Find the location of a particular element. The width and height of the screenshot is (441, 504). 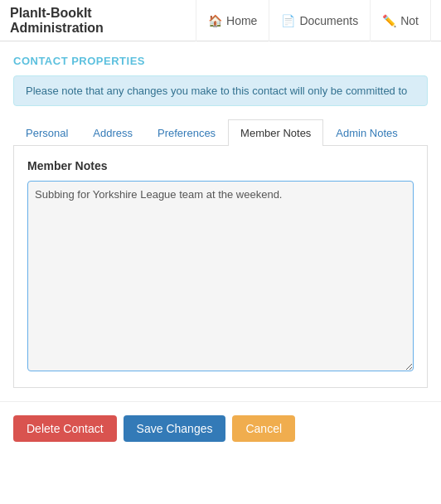

brand-title: PlanIt-BookIt Administration is located at coordinates (94, 21).